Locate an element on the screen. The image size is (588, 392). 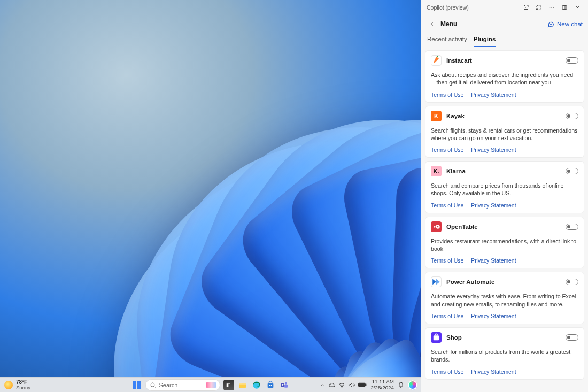
plugin-name: Instacart is located at coordinates (504, 60).